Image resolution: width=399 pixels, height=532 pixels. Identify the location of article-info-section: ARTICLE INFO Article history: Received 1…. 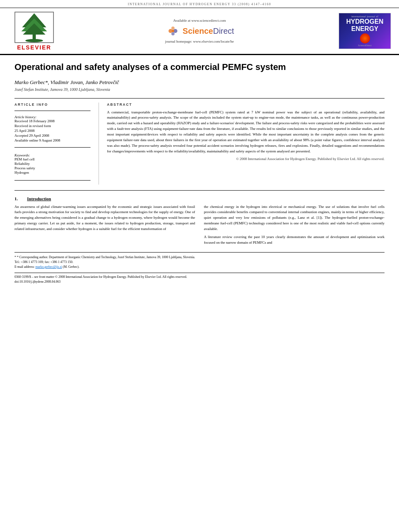
(200, 144).